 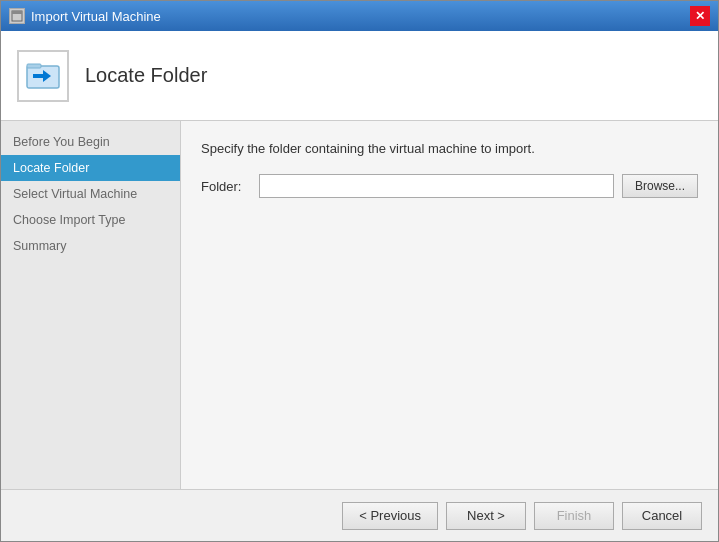 What do you see at coordinates (226, 186) in the screenshot?
I see `folder-label: Folder:` at bounding box center [226, 186].